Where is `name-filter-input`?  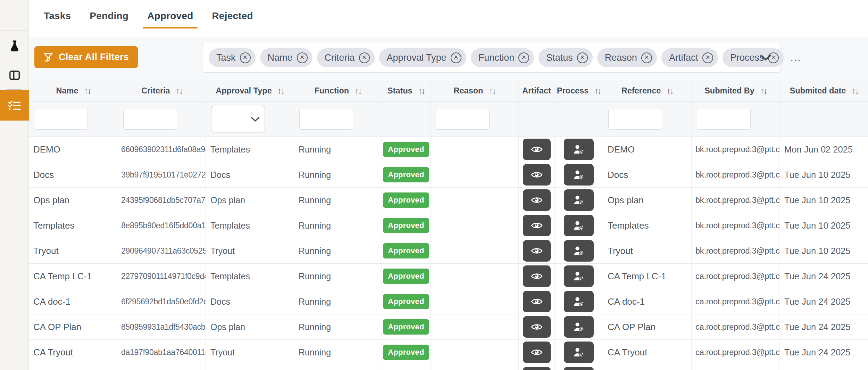
name-filter-input is located at coordinates (61, 119).